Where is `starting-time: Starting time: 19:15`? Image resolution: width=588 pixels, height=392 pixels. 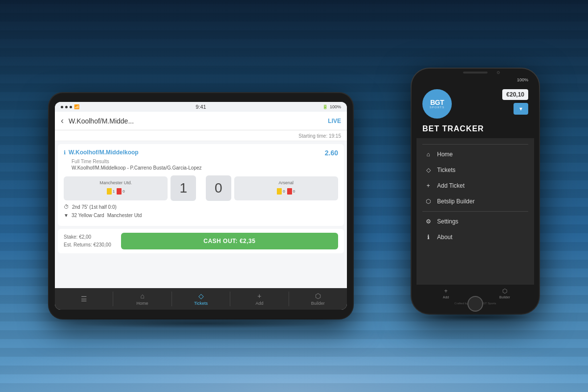
starting-time: Starting time: 19:15 is located at coordinates (201, 136).